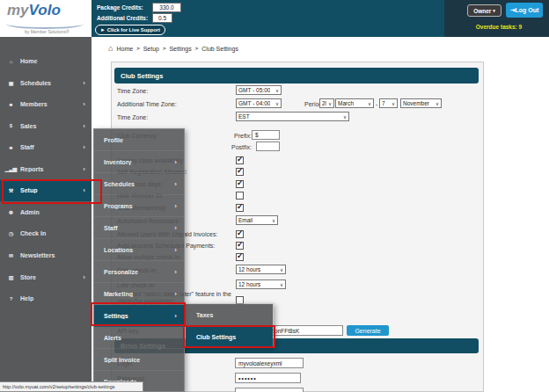 The width and height of the screenshot is (549, 392). Describe the element at coordinates (260, 269) in the screenshot. I see `early-check-in-select: 12 hours ∨` at that location.